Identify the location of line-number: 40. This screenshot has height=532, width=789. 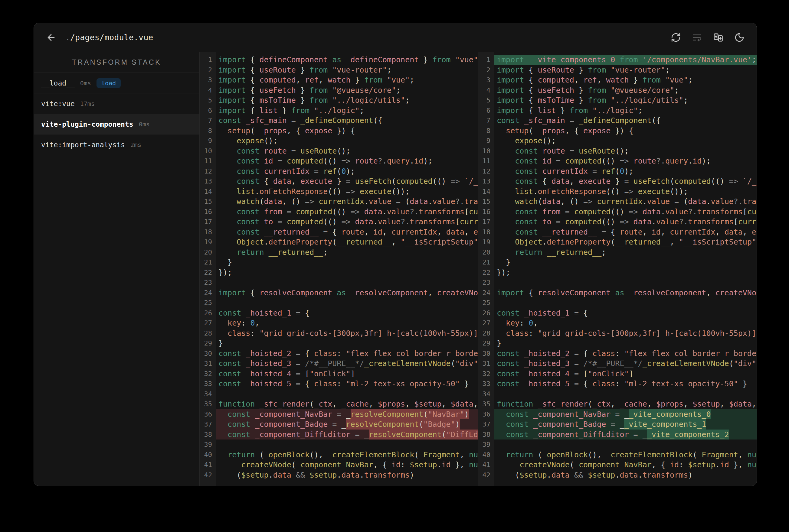
(486, 455).